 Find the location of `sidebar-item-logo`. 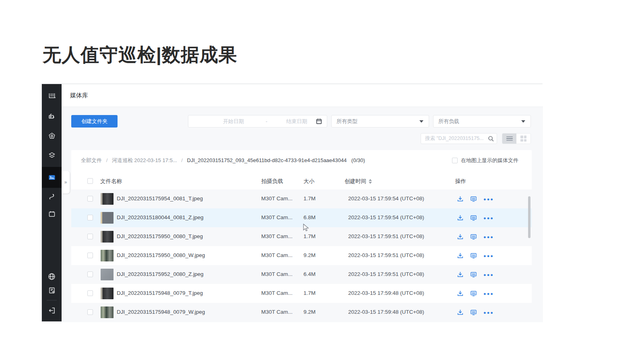

sidebar-item-logo is located at coordinates (52, 96).